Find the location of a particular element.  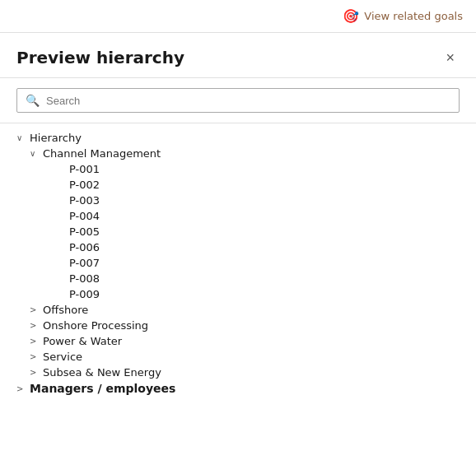

list-item: P-002 is located at coordinates (251, 184).